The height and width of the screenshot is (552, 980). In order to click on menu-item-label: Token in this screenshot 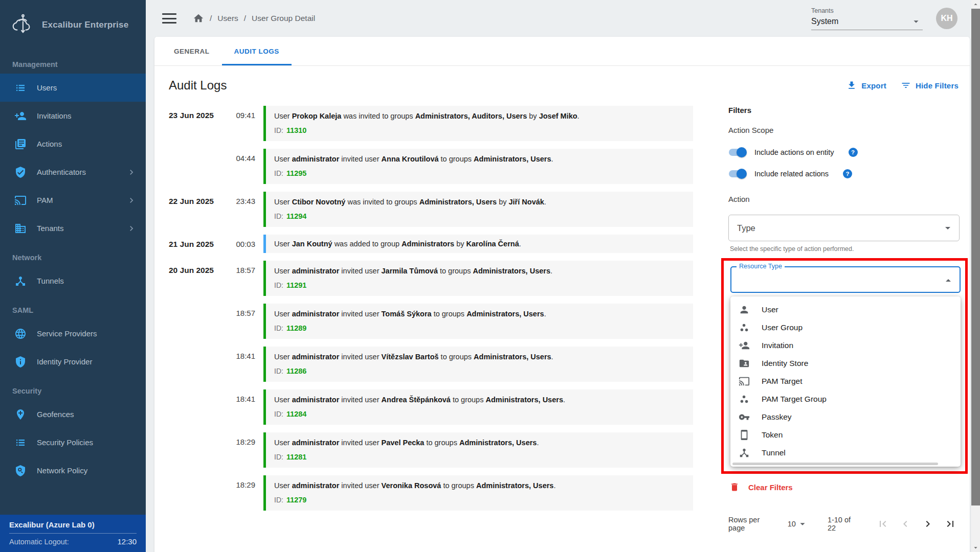, I will do `click(772, 435)`.